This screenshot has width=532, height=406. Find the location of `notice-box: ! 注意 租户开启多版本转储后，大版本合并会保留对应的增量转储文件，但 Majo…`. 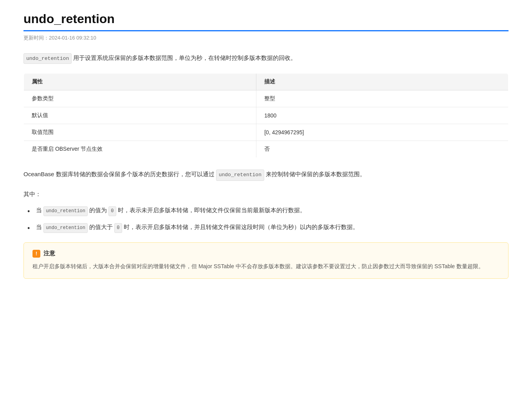

notice-box: ! 注意 租户开启多版本转储后，大版本合并会保留对应的增量转储文件，但 Majo… is located at coordinates (266, 261).